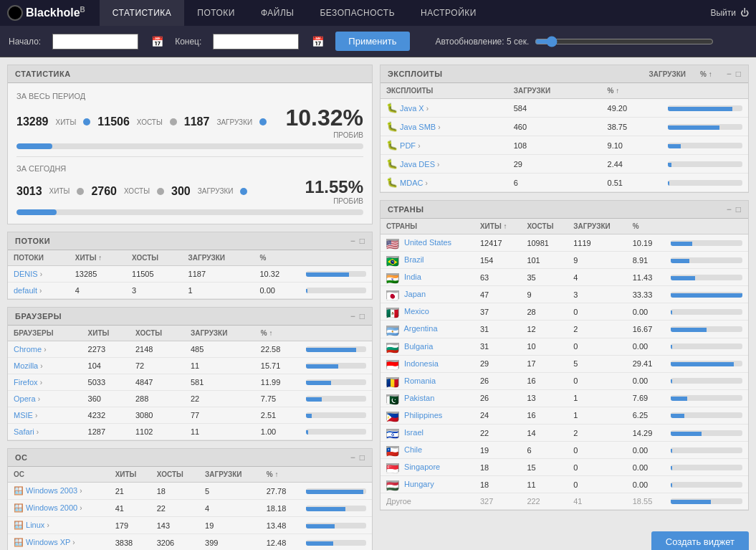 Image resolution: width=756 pixels, height=550 pixels. What do you see at coordinates (427, 381) in the screenshot?
I see `country-name: 🇷🇴 Romania` at bounding box center [427, 381].